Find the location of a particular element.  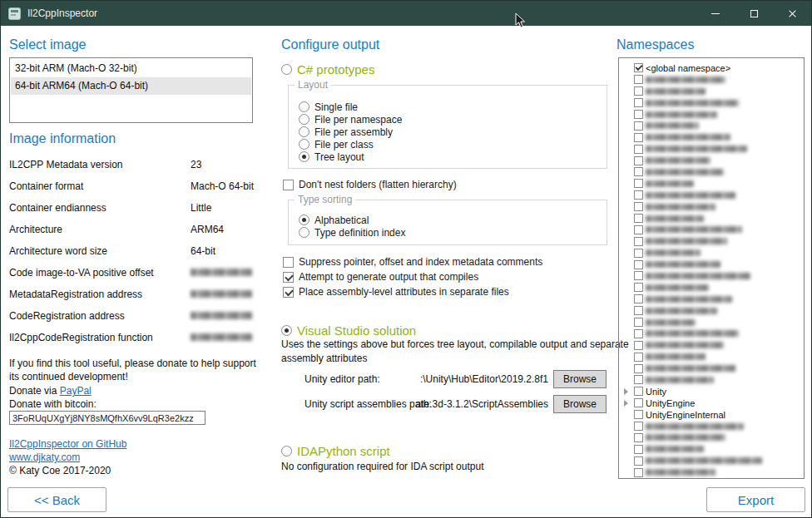

namespace-row: <global namespace> is located at coordinates (711, 68).